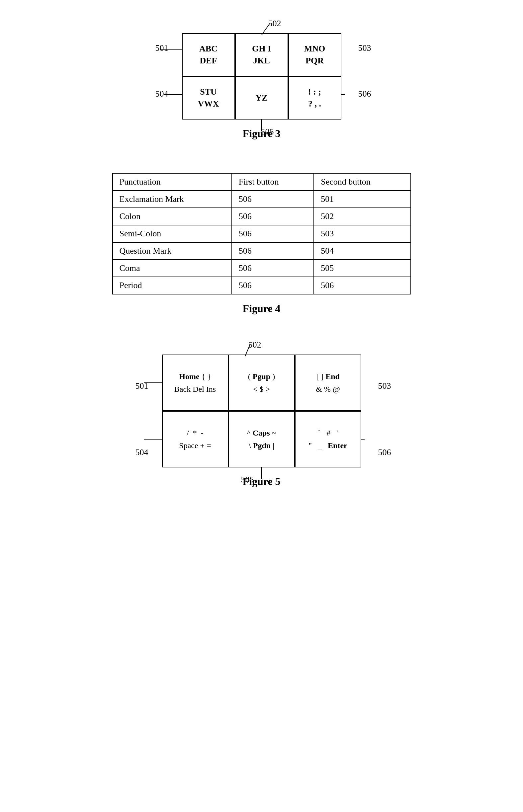 This screenshot has width=523, height=812. I want to click on kbd-cell-ghi-jkl: GH IJKL, so click(262, 55).